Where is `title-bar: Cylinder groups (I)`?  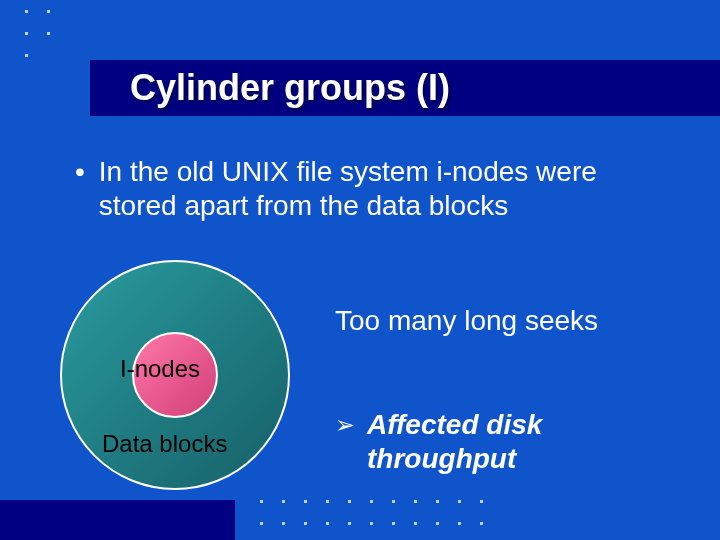
title-bar: Cylinder groups (I) is located at coordinates (405, 88).